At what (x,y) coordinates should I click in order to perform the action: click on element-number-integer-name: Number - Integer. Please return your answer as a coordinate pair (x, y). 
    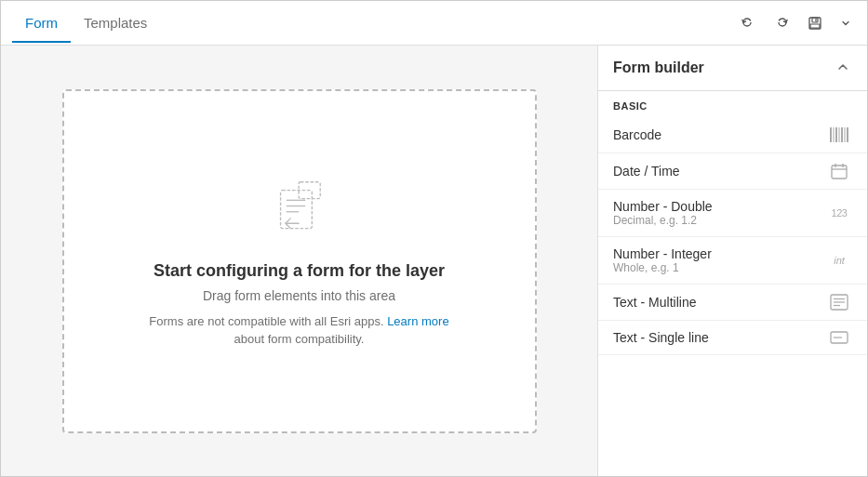
    Looking at the image, I should click on (662, 254).